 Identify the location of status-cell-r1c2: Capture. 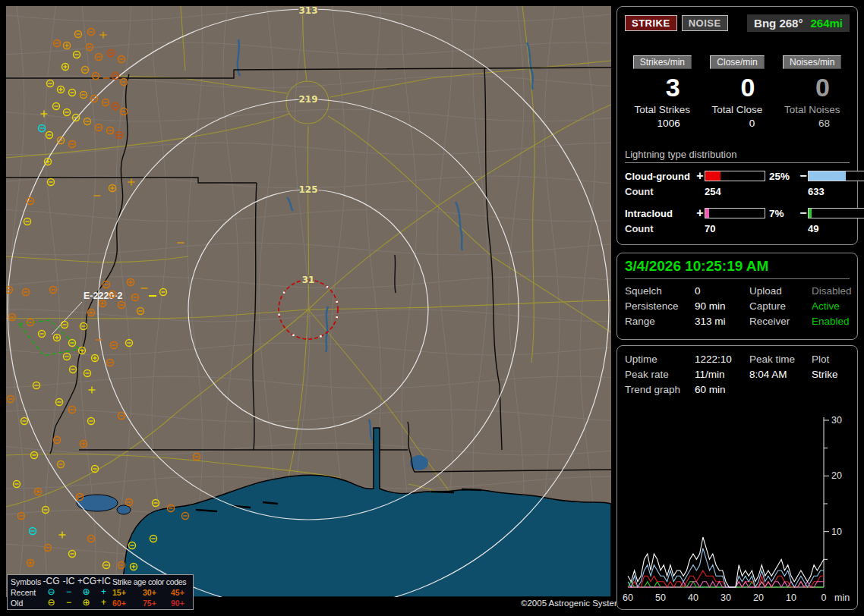
(780, 306).